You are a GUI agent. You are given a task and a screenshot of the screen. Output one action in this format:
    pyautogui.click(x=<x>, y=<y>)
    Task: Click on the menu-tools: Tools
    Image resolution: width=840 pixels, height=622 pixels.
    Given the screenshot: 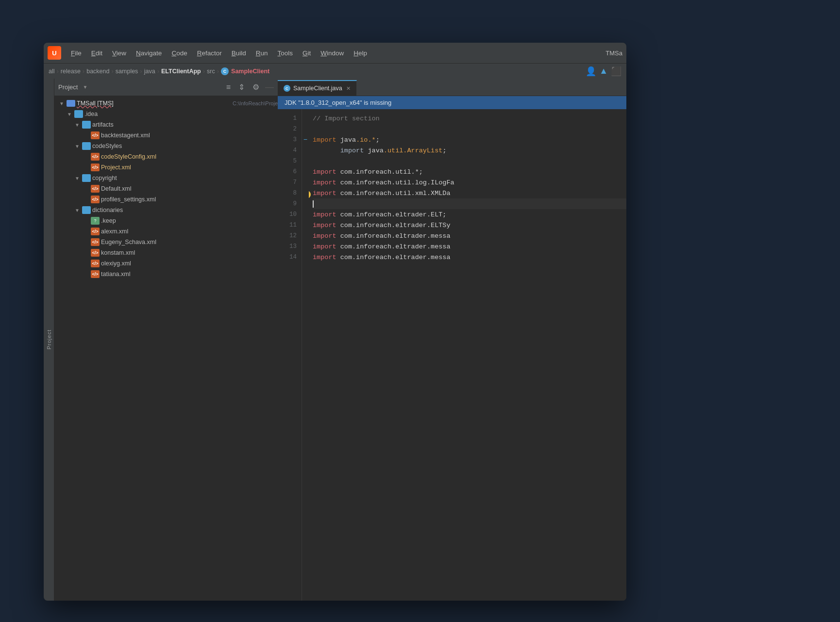 What is the action you would take?
    pyautogui.click(x=286, y=53)
    